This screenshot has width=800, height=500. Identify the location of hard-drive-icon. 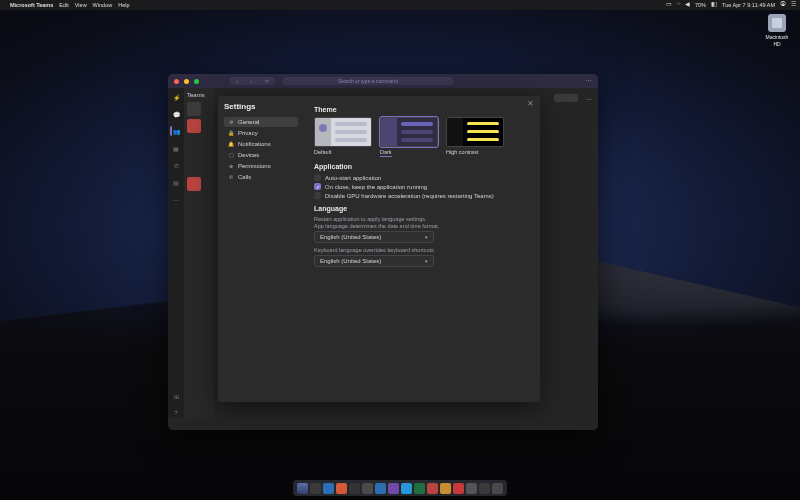
(777, 23).